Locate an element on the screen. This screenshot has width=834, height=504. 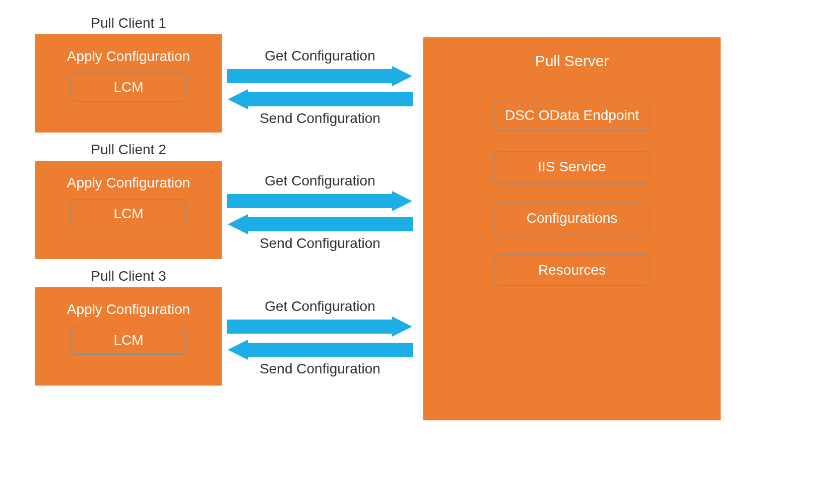
pull-client-2-group: Pull Client 2 Apply Configuration LCM is located at coordinates (129, 201).